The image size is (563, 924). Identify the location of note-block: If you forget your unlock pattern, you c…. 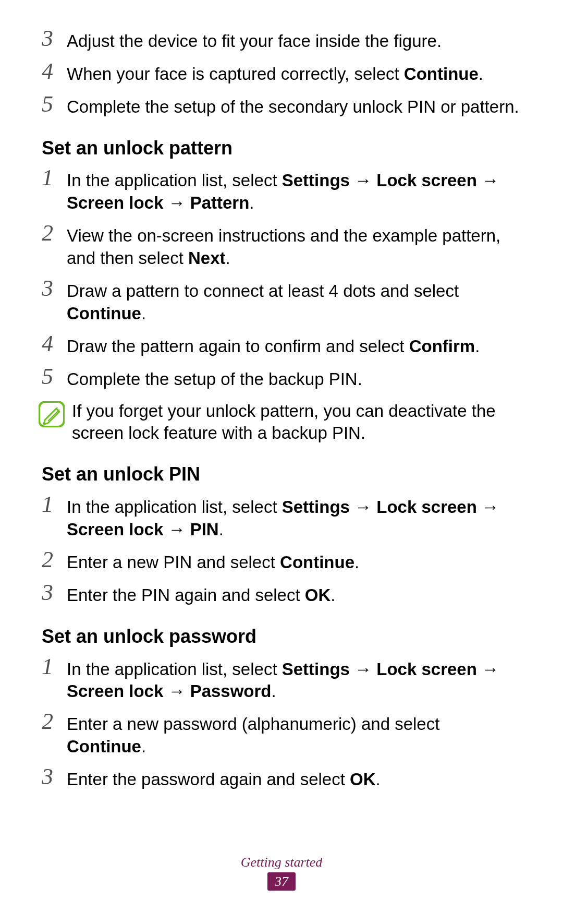
(282, 423).